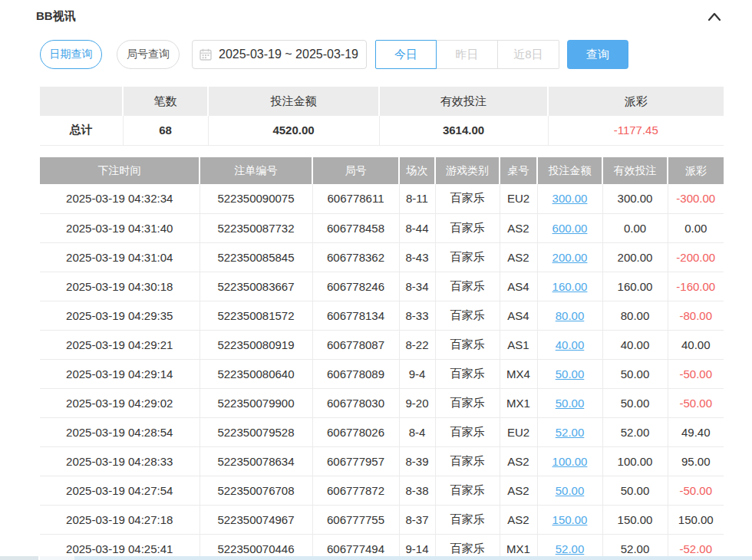  Describe the element at coordinates (356, 519) in the screenshot. I see `cell-round-no: 606777755` at that location.